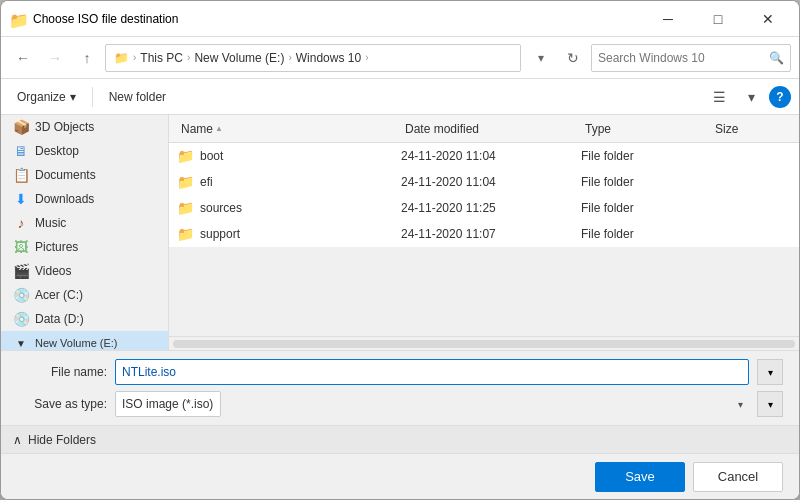 The height and width of the screenshot is (500, 800). What do you see at coordinates (84, 175) in the screenshot?
I see `sidebar-item-documents: 📋 Documents` at bounding box center [84, 175].